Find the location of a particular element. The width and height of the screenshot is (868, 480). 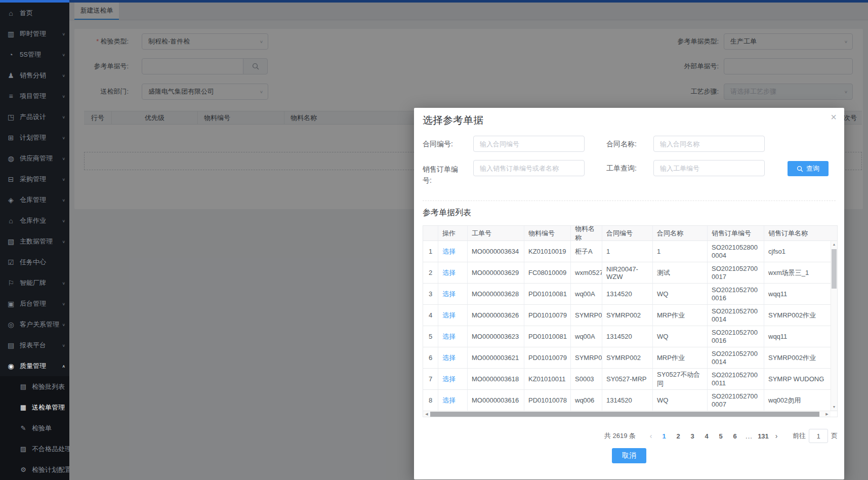

vertical-scrollbar-thumb is located at coordinates (834, 269).